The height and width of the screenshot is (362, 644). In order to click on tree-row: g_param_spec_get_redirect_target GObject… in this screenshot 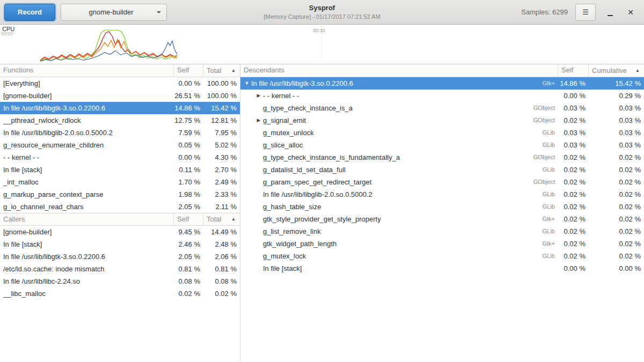, I will do `click(442, 182)`.